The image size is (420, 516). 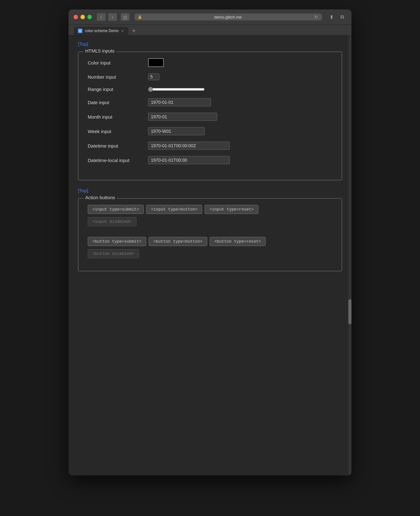 What do you see at coordinates (116, 117) in the screenshot?
I see `month-label: Month input` at bounding box center [116, 117].